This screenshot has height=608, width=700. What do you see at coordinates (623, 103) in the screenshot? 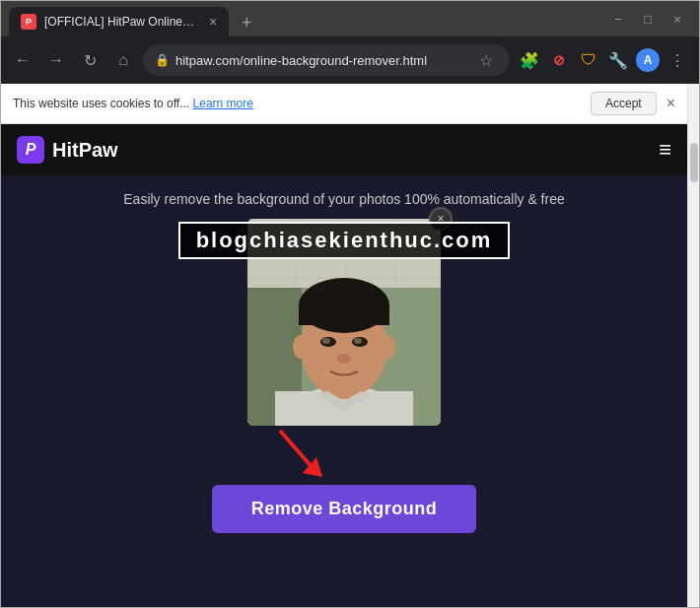
I see `accept-button: Accept` at bounding box center [623, 103].